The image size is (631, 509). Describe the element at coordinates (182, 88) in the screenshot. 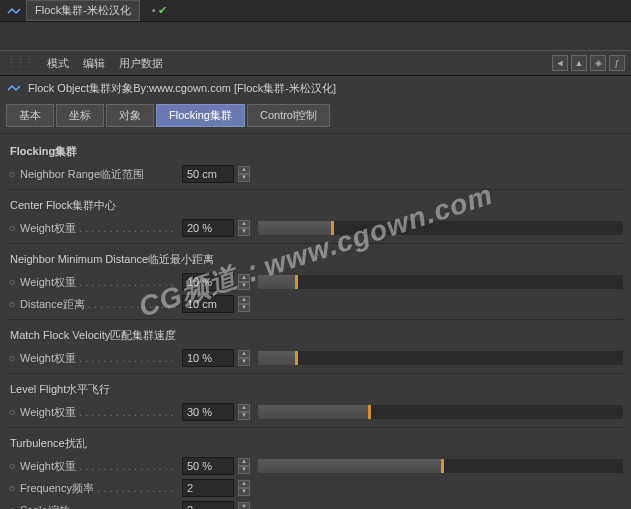

I see `object-title: Flock Object集群对象By:www.cgown.com [Flock集…` at that location.